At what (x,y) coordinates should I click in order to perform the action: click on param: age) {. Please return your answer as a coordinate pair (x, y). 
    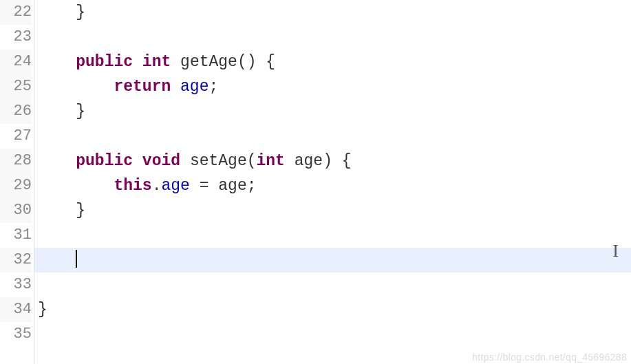
    Looking at the image, I should click on (318, 161).